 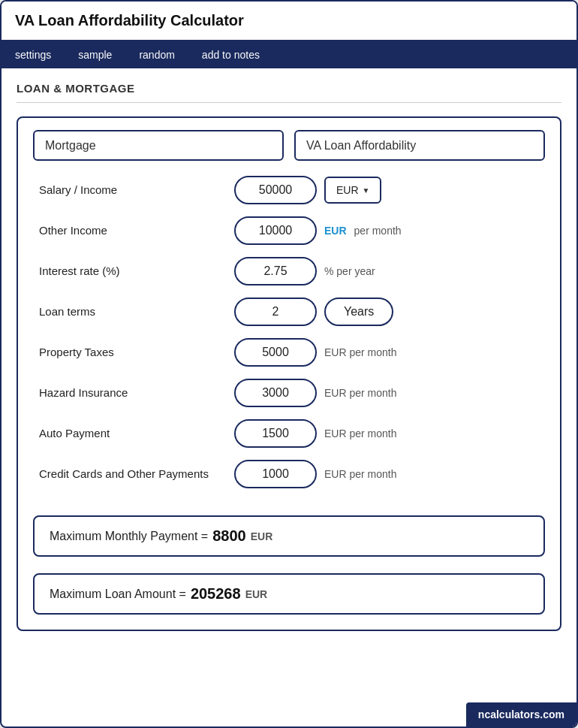 I want to click on max-monthly-payment-box: Maximum Monthly Payment = 8800 EUR, so click(x=289, y=536).